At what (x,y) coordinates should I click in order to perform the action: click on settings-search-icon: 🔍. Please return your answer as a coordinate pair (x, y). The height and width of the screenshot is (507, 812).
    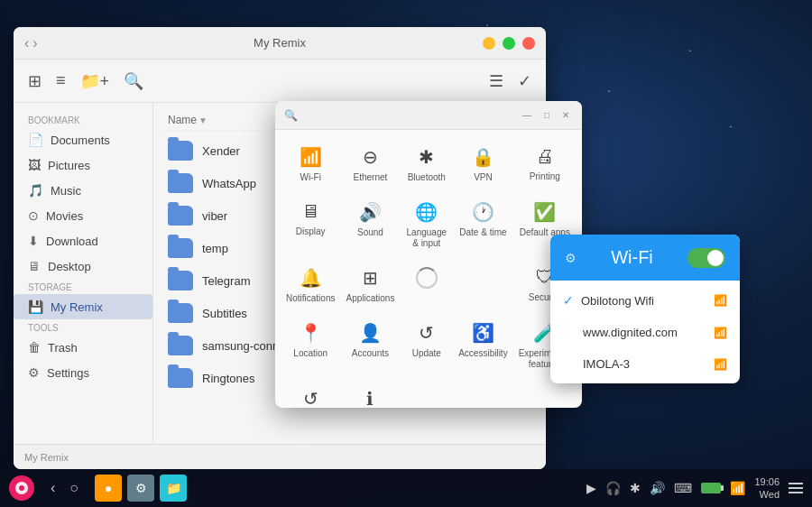
    Looking at the image, I should click on (291, 115).